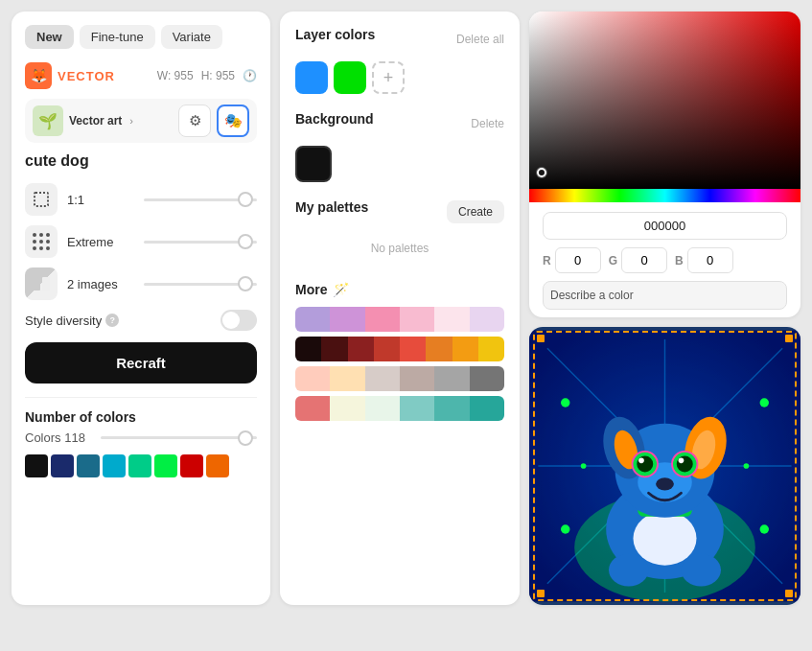 The width and height of the screenshot is (812, 651). I want to click on rgb-row: R 0 G 0 B 0, so click(665, 261).